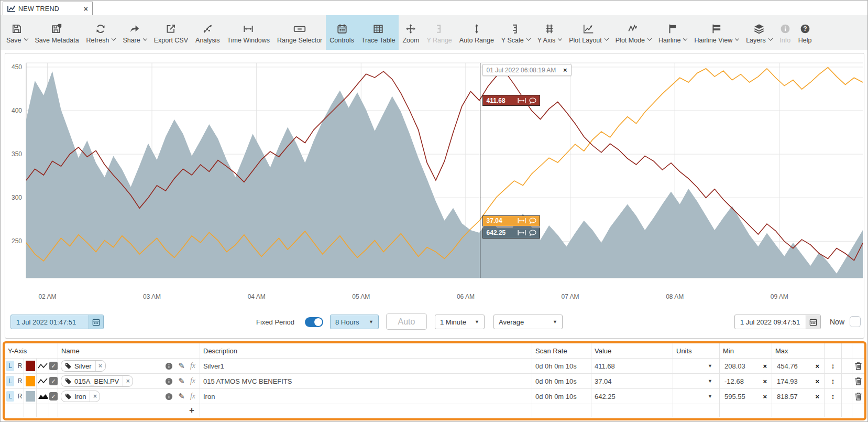 The width and height of the screenshot is (868, 422). Describe the element at coordinates (511, 101) in the screenshot. I see `hairline-value-chip-silver: 411.68` at that location.